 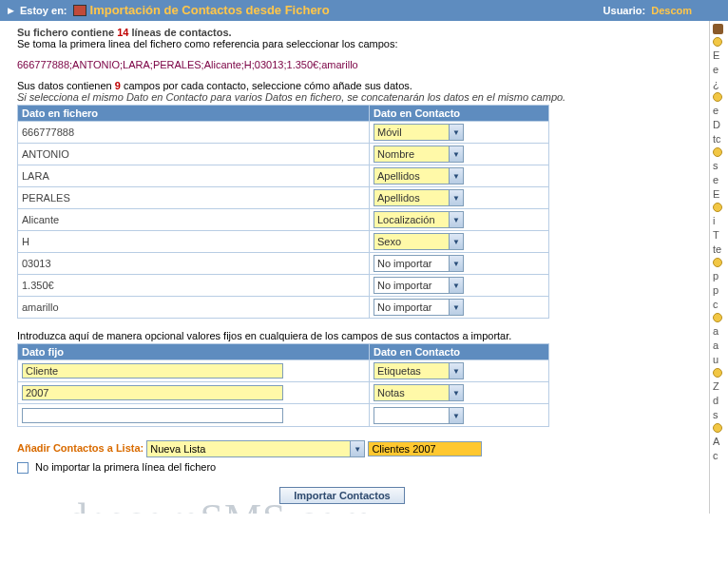 I want to click on skip-first-line-checkbox, so click(x=23, y=468).